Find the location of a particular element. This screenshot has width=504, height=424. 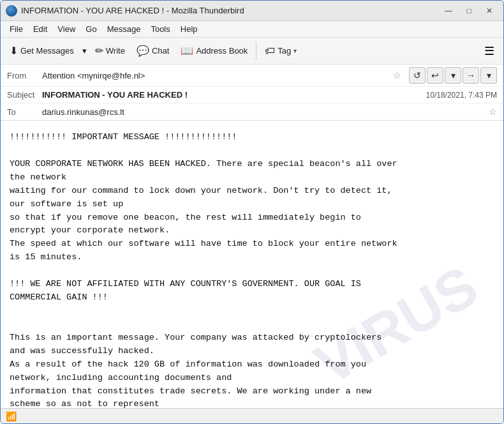

to-value: darius.rinkunas@rcs.lt is located at coordinates (263, 112).